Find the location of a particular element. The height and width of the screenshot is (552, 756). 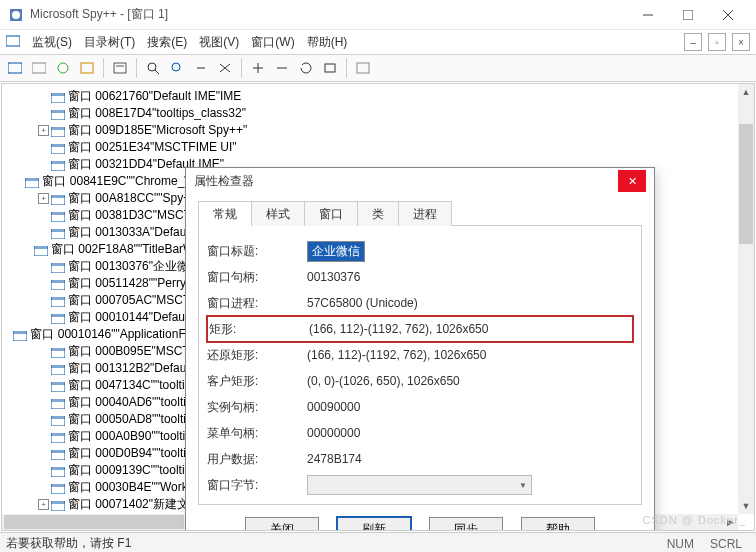

dialog-close-button: ✕ is located at coordinates (632, 181).